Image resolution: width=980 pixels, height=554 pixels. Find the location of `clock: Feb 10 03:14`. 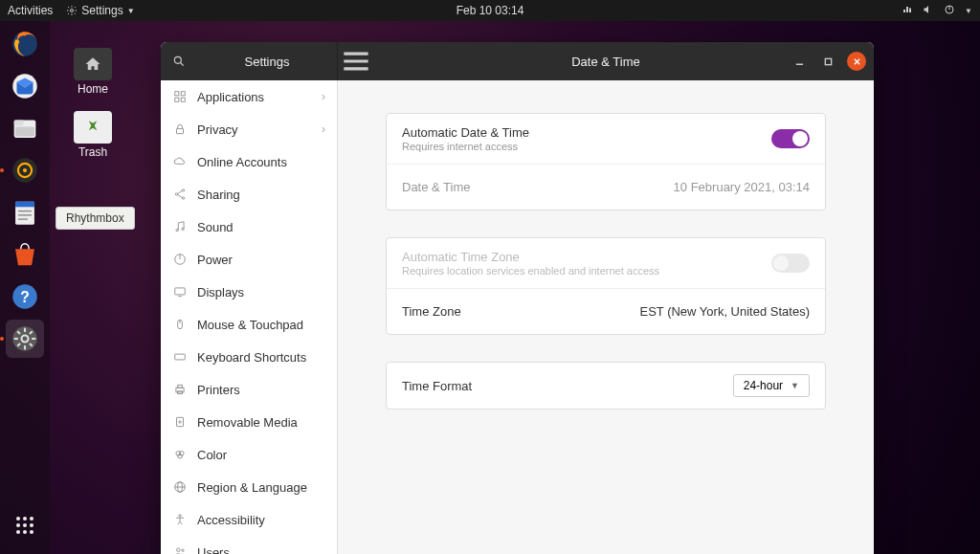

clock: Feb 10 03:14 is located at coordinates (490, 11).